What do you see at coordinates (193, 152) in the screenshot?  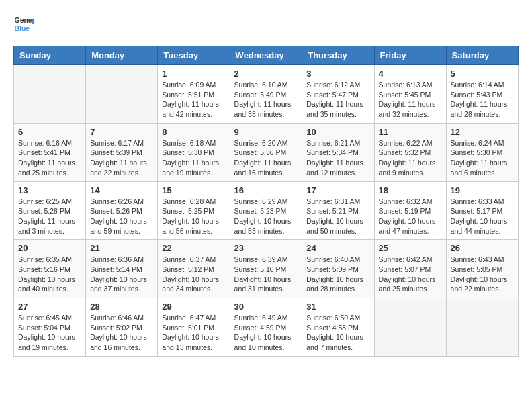 I see `calendar-cell: 8Sunrise: 6:18 AM Sunset: 5:38 PM Daylig…` at bounding box center [193, 152].